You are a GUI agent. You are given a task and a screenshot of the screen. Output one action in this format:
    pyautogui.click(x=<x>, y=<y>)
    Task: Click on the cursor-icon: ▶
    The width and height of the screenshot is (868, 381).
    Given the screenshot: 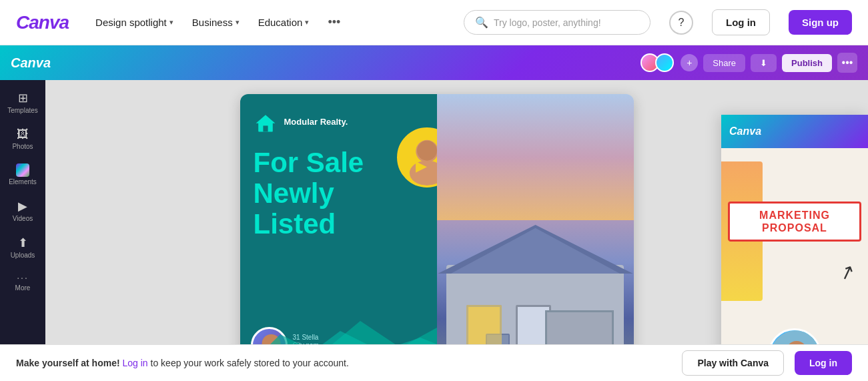 What is the action you would take?
    pyautogui.click(x=422, y=166)
    